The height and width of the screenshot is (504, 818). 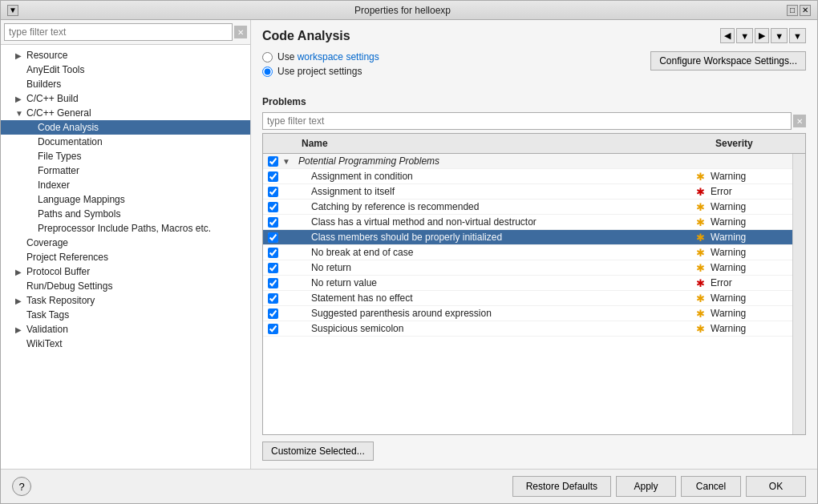 What do you see at coordinates (659, 486) in the screenshot?
I see `bottom-right: Restore Defaults Apply Cancel OK` at bounding box center [659, 486].